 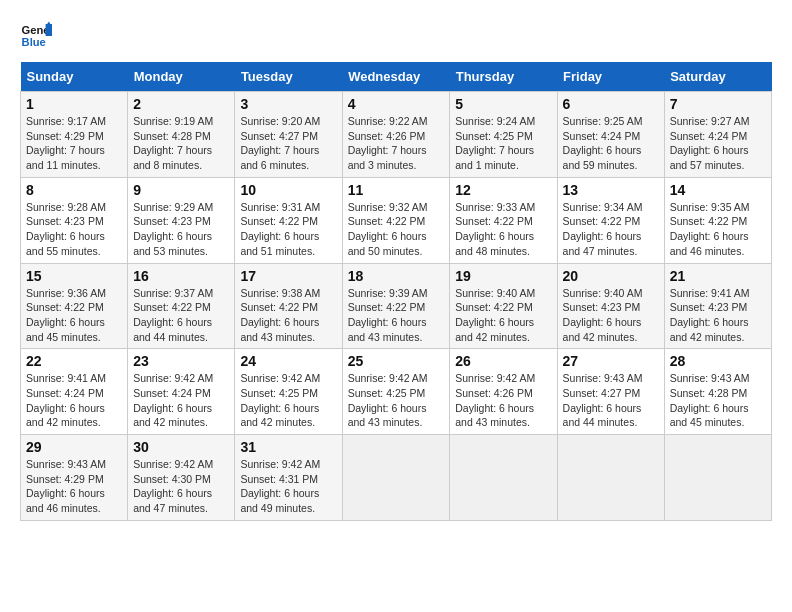 I want to click on day-info: Sunrise: 9:33 AMSunset: 4:22 PMDaylight:…, so click(x=503, y=230).